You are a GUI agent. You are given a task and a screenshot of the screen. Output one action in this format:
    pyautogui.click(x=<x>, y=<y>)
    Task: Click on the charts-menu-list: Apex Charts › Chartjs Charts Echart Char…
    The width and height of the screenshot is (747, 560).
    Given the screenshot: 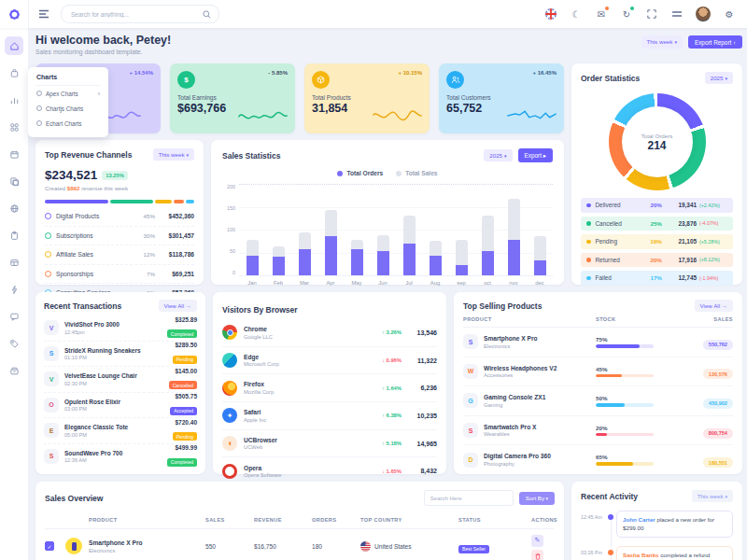 What is the action you would take?
    pyautogui.click(x=68, y=108)
    